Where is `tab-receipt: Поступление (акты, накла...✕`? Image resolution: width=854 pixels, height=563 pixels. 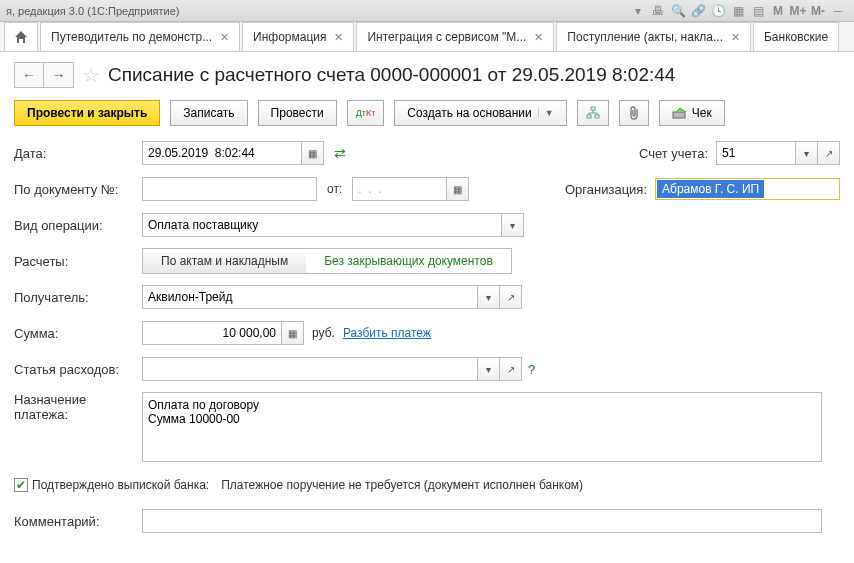
tab-receipt: Поступление (акты, накла...✕ is located at coordinates (654, 36).